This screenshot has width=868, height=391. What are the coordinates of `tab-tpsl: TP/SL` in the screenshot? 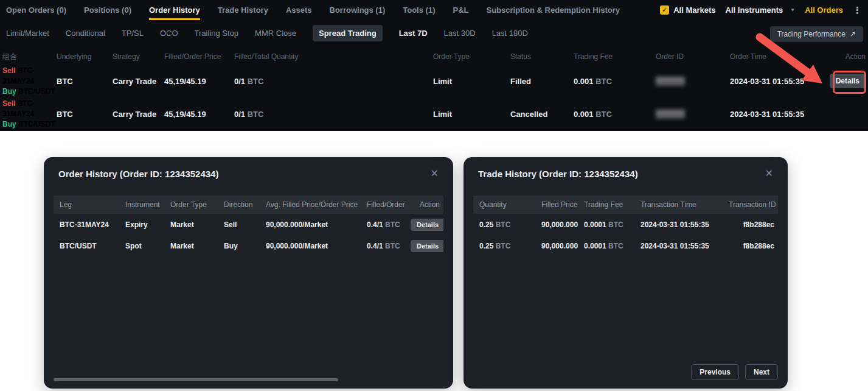 It's located at (133, 33).